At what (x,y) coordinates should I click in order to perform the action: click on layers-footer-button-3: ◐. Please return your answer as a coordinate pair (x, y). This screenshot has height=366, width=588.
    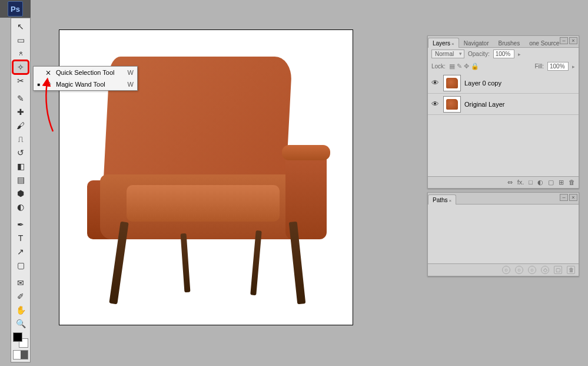
    Looking at the image, I should click on (540, 183).